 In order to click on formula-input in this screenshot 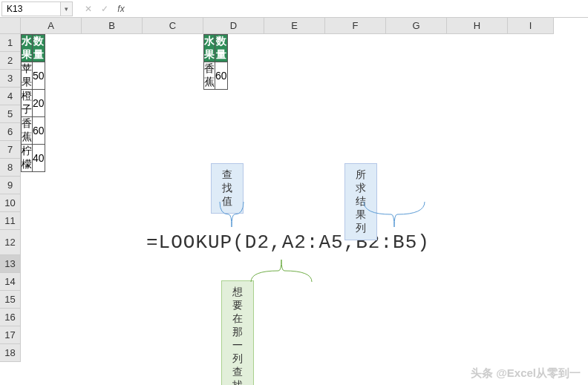, I will do `click(359, 9)`.